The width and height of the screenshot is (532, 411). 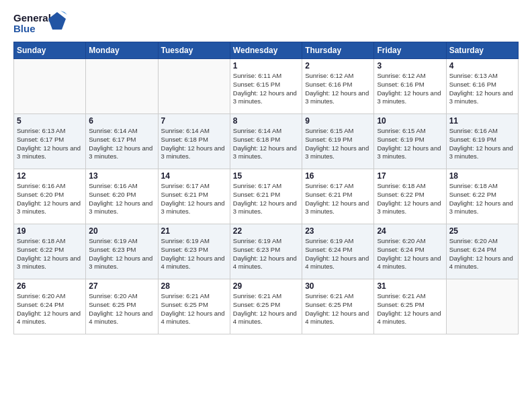 What do you see at coordinates (266, 66) in the screenshot?
I see `day-number: 1` at bounding box center [266, 66].